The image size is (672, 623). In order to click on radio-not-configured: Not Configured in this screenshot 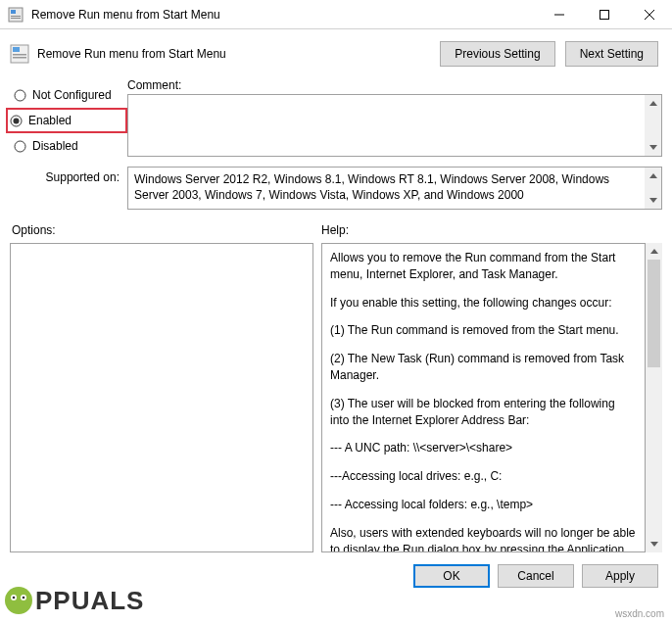, I will do `click(69, 95)`.